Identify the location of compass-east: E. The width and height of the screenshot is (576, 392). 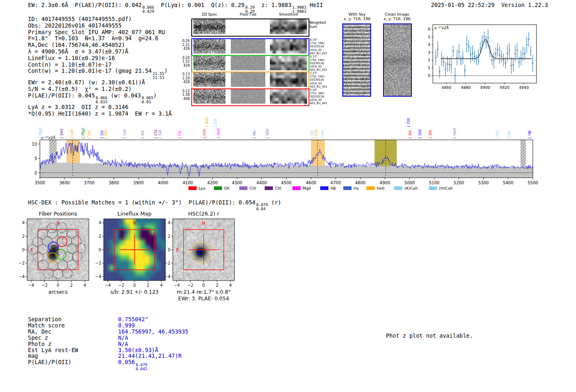
(32, 250).